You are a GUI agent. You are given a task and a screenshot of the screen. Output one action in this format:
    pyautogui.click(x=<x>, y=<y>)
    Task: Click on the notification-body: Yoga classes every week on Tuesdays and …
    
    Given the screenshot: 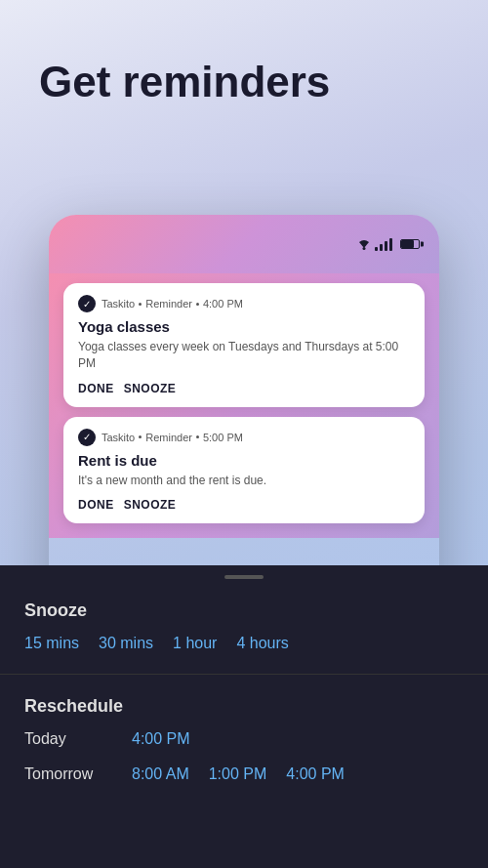 What is the action you would take?
    pyautogui.click(x=244, y=355)
    